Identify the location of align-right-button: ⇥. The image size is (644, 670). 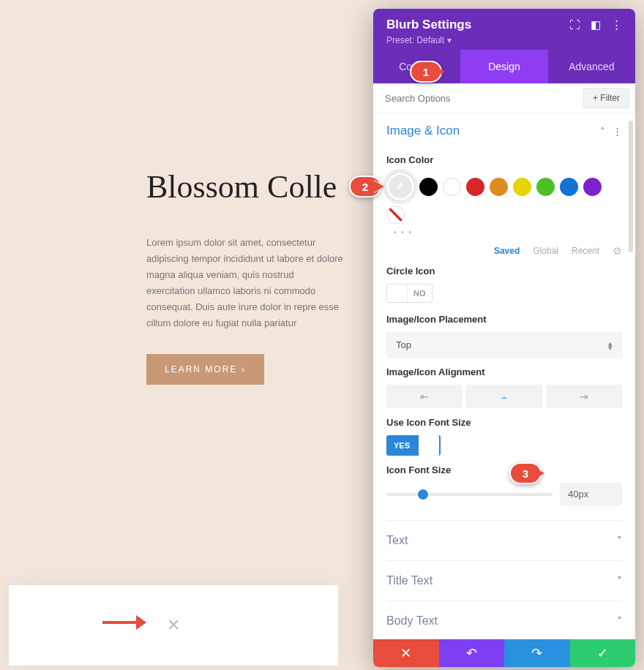
(584, 396).